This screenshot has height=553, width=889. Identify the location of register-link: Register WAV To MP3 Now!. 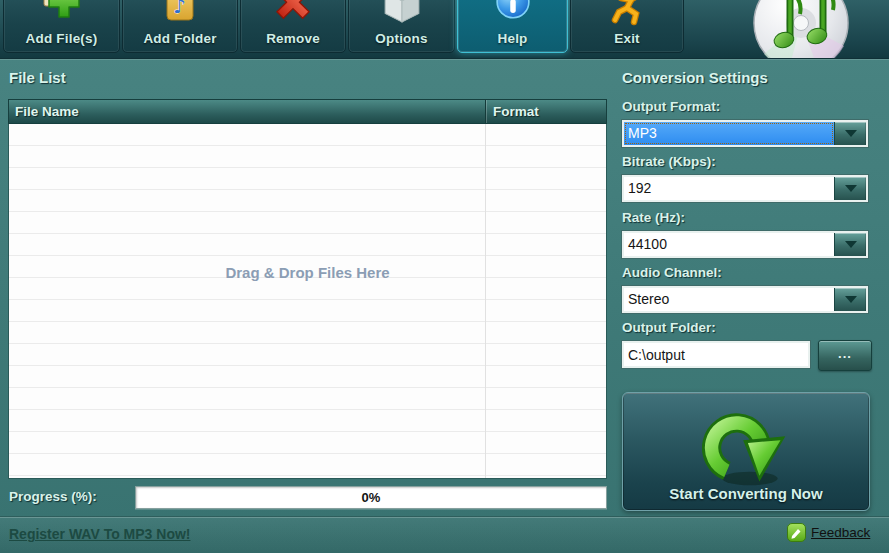
(100, 534).